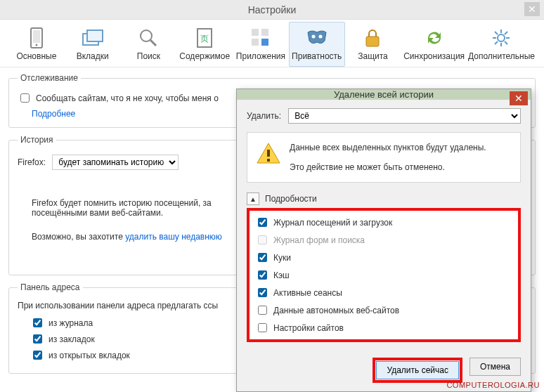 The height and width of the screenshot is (392, 544). Describe the element at coordinates (434, 38) in the screenshot. I see `sync-icon` at that location.